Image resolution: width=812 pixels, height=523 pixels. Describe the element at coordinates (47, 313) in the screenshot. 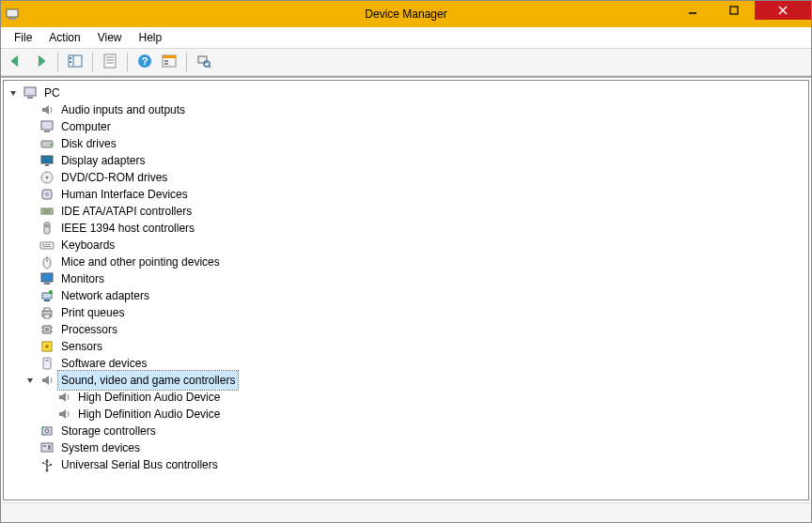

I see `printer-icon` at that location.